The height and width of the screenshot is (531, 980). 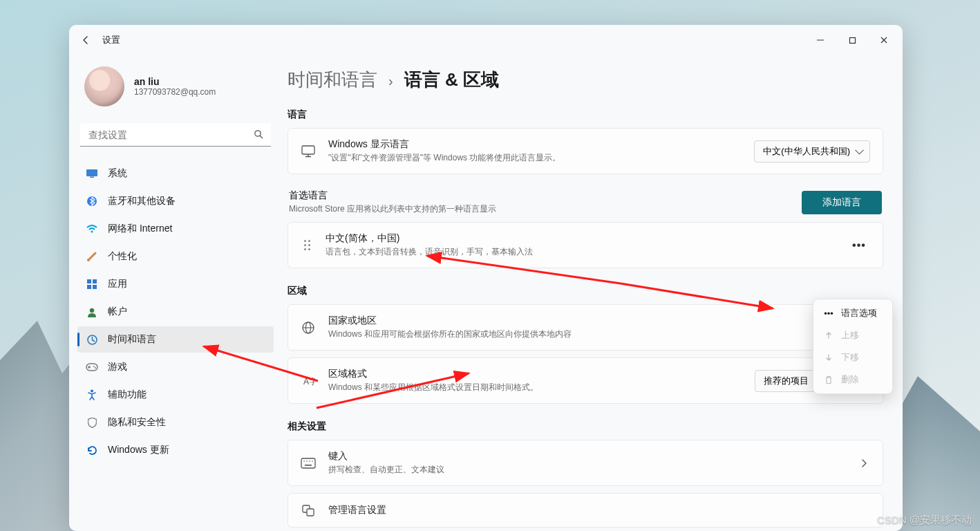 What do you see at coordinates (92, 395) in the screenshot?
I see `accessibility-icon` at bounding box center [92, 395].